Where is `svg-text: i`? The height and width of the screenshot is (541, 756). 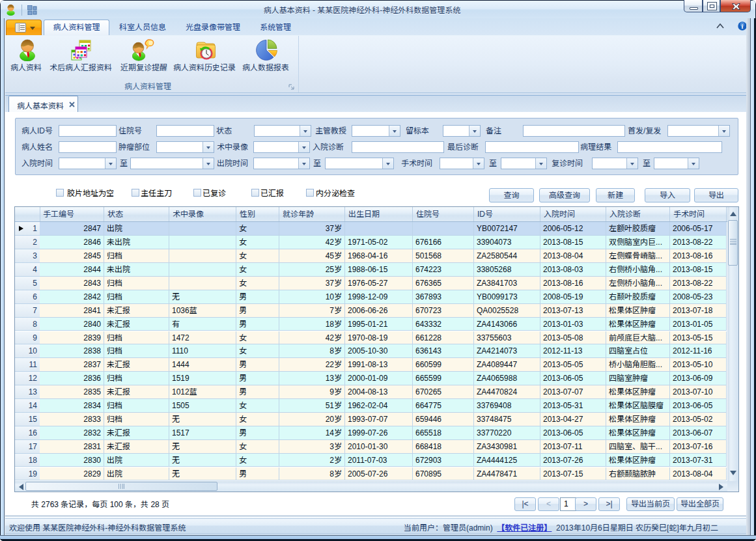 svg-text: i is located at coordinates (742, 26).